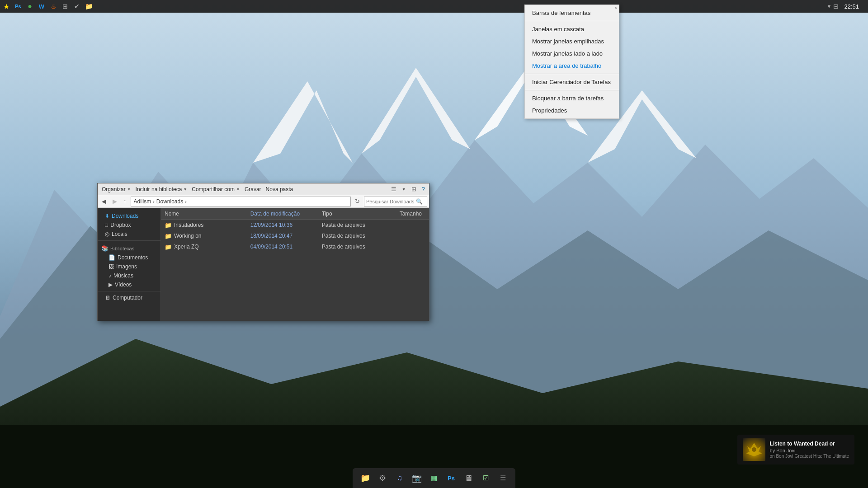 The image size is (868, 488). What do you see at coordinates (125, 202) in the screenshot?
I see `nav-up-btn: ↑` at bounding box center [125, 202].